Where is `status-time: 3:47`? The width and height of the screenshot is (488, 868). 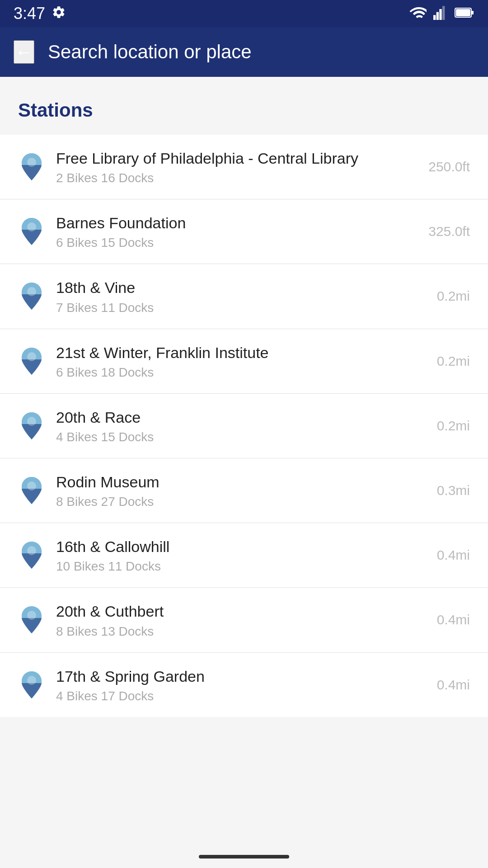 status-time: 3:47 is located at coordinates (29, 14).